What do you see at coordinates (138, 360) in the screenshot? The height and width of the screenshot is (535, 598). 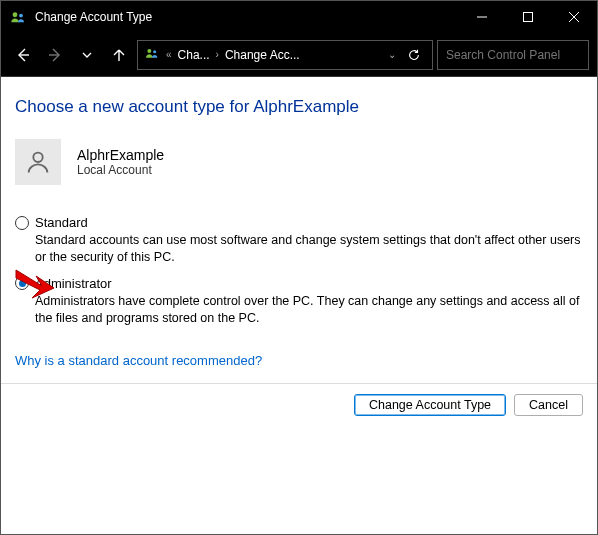 I see `recommended-link: Why is a standard account recommended?` at bounding box center [138, 360].